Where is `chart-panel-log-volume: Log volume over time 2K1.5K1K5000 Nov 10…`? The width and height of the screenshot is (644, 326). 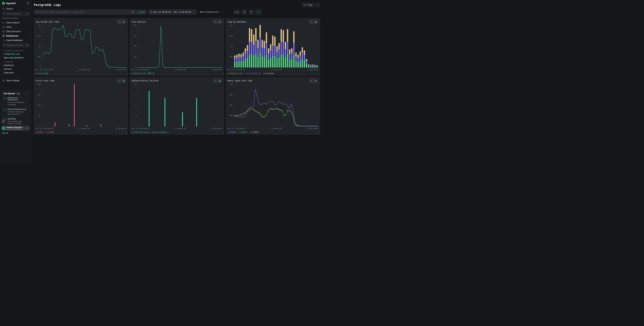
chart-panel-log-volume: Log volume over time 2K1.5K1K5000 Nov 10… is located at coordinates (81, 47).